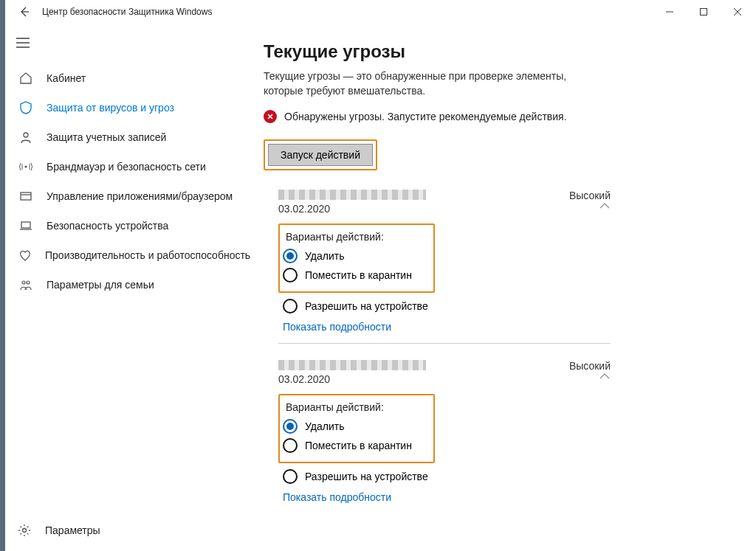 The width and height of the screenshot is (756, 551). I want to click on sidebar-item-label: Брандмауэр и безопасность сети, so click(126, 167).